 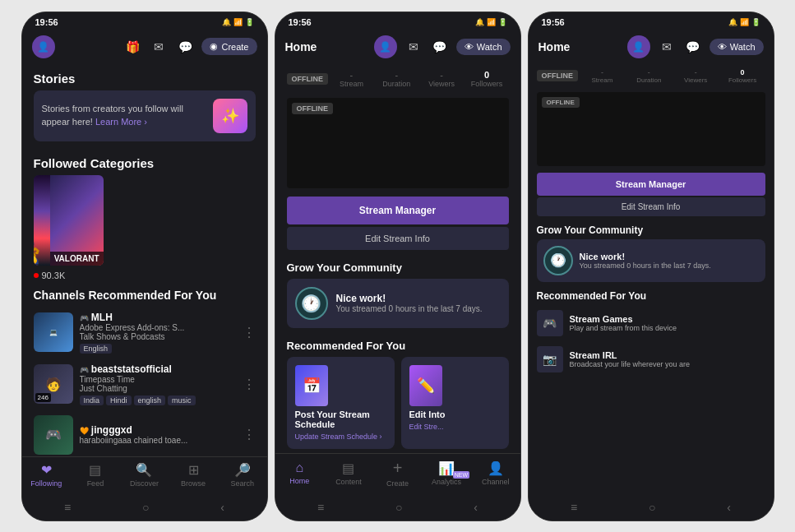 What do you see at coordinates (602, 76) in the screenshot?
I see `stat-stream-3: - Stream` at bounding box center [602, 76].